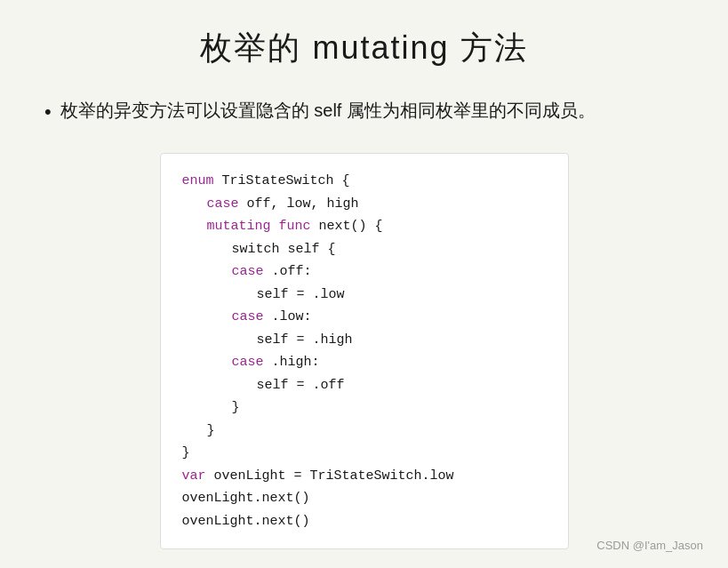 Image resolution: width=728 pixels, height=568 pixels. Describe the element at coordinates (364, 227) in the screenshot. I see `code-line: mutating func next() {` at that location.